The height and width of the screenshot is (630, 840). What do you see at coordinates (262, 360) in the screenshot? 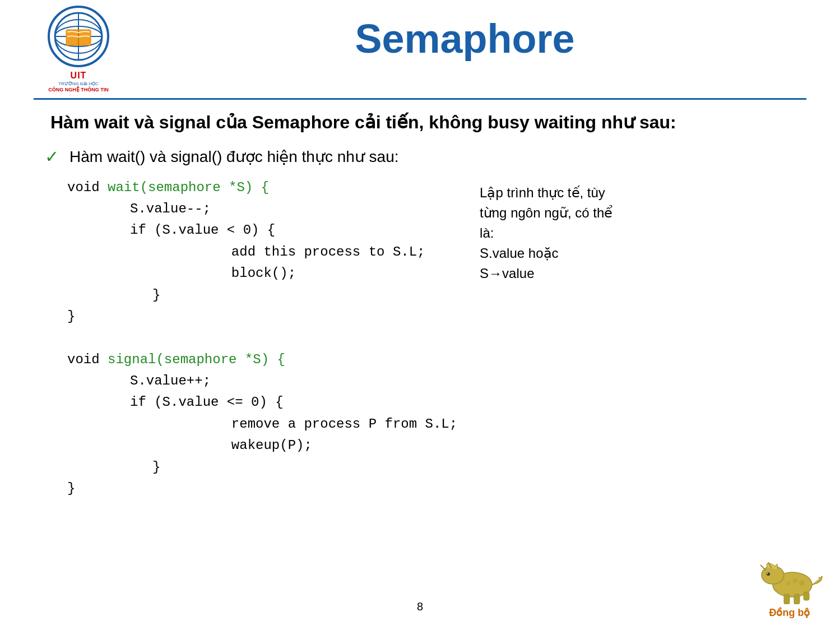
I see `signal-header: void signal(semaphore *S) {` at bounding box center [262, 360].